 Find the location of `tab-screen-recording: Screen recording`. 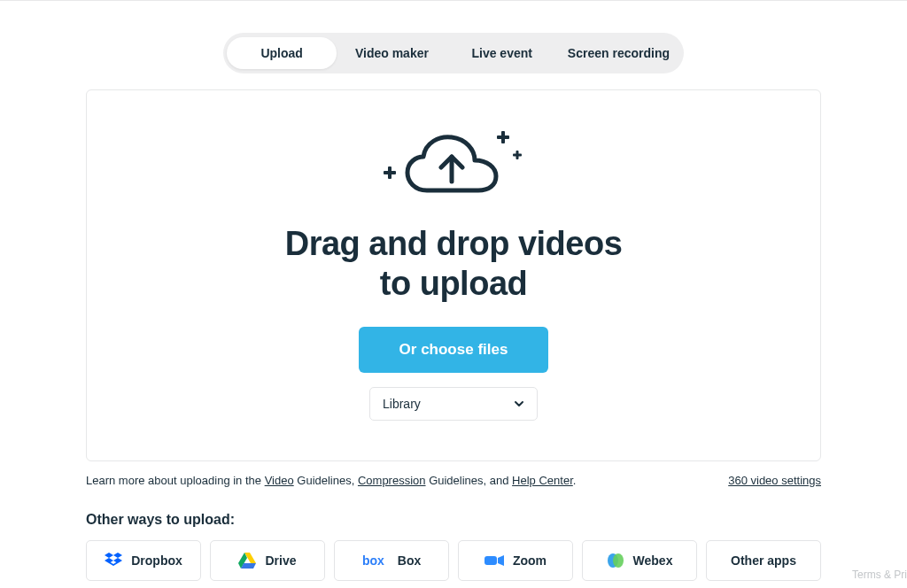

tab-screen-recording: Screen recording is located at coordinates (618, 53).